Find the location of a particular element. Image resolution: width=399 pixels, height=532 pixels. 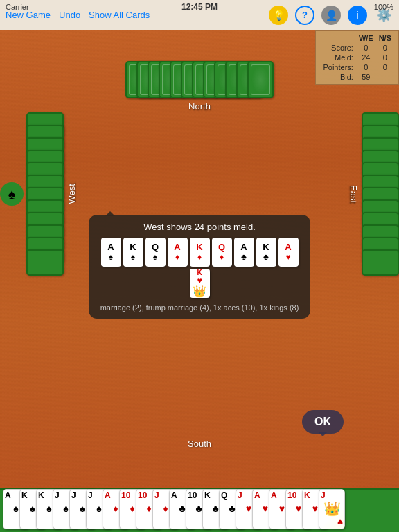

meld-ns: 0 is located at coordinates (385, 57).